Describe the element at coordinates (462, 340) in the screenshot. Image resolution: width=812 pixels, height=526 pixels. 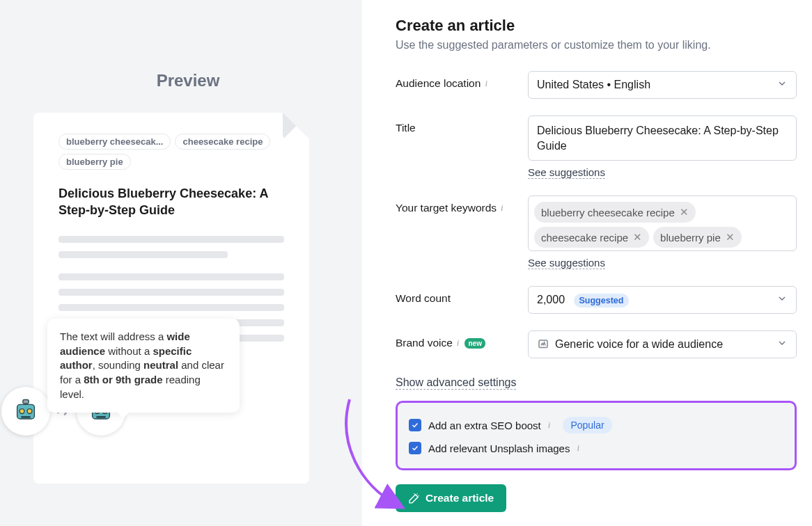
I see `brand-voice-label: Brand voice i new` at that location.